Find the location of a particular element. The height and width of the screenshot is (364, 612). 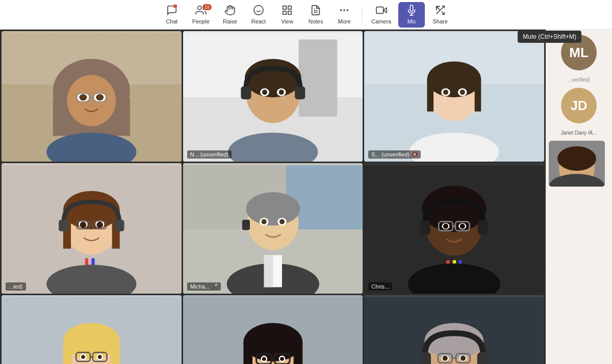

avatar-jd: JD is located at coordinates (579, 106).